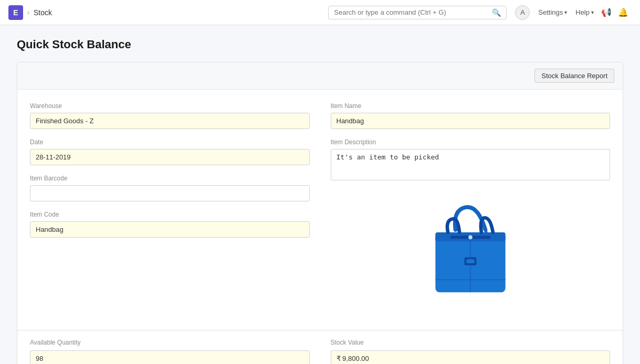  I want to click on date-label: Date, so click(170, 142).